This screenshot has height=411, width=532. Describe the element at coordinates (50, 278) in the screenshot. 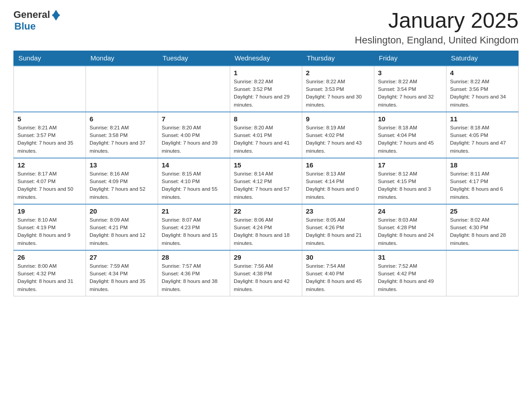

I see `day-info: Sunrise: 8:00 AMSunset: 4:32 PMDaylight:…` at that location.